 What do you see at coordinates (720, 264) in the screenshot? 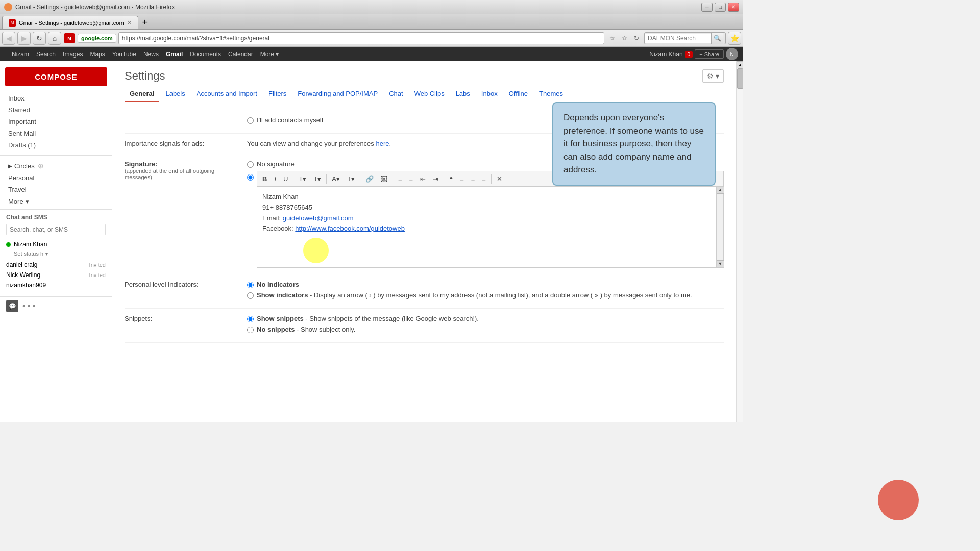
I see `scroll-down-button: ▼` at bounding box center [720, 264].